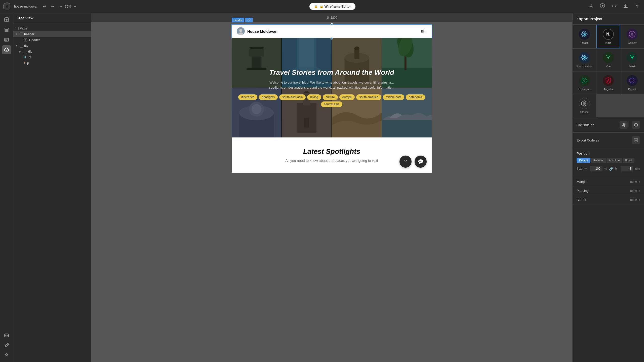  I want to click on tag-south-america: south america, so click(369, 97).